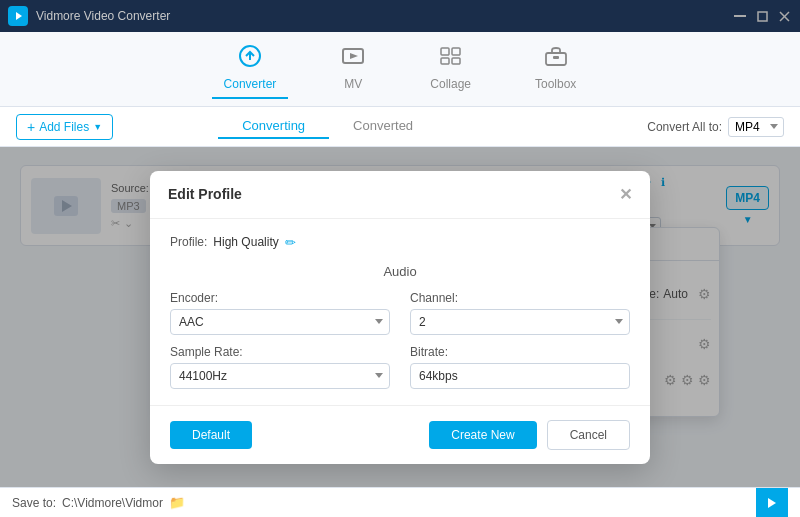 This screenshot has height=517, width=800. I want to click on dialog-close-button: ✕, so click(626, 194).